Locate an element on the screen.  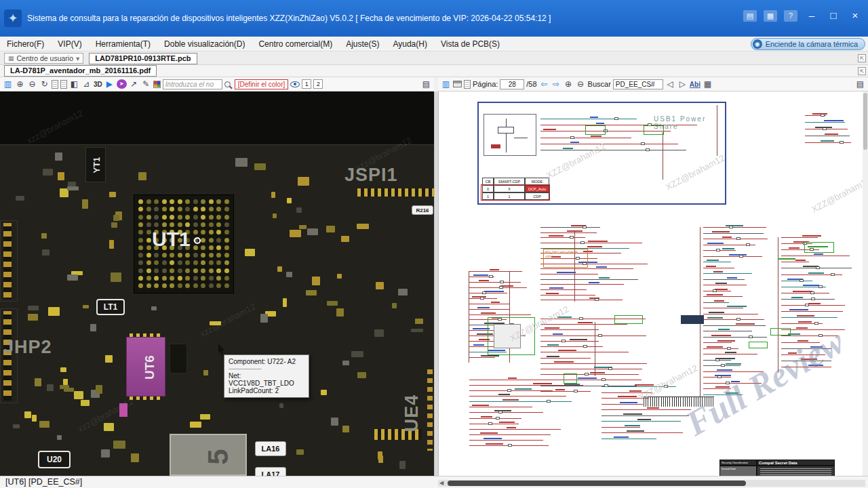
print-icon is located at coordinates (457, 84).